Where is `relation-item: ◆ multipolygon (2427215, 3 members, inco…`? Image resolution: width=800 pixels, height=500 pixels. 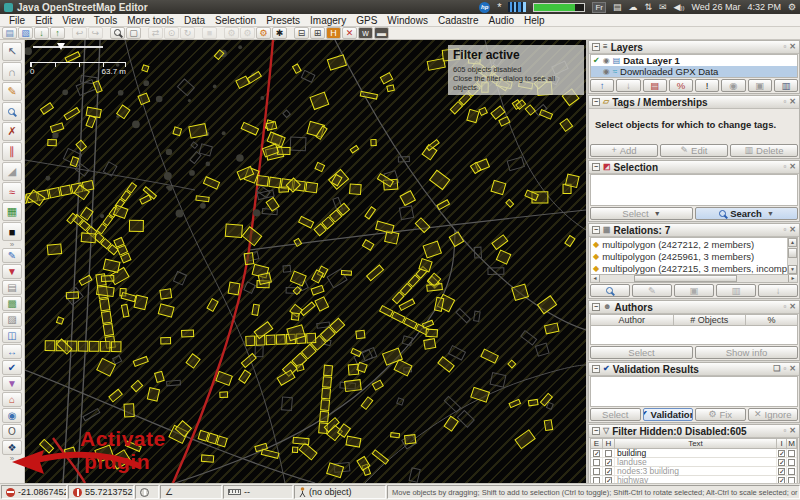
relation-item: ◆ multipolygon (2427215, 3 members, inco… is located at coordinates (689, 268).